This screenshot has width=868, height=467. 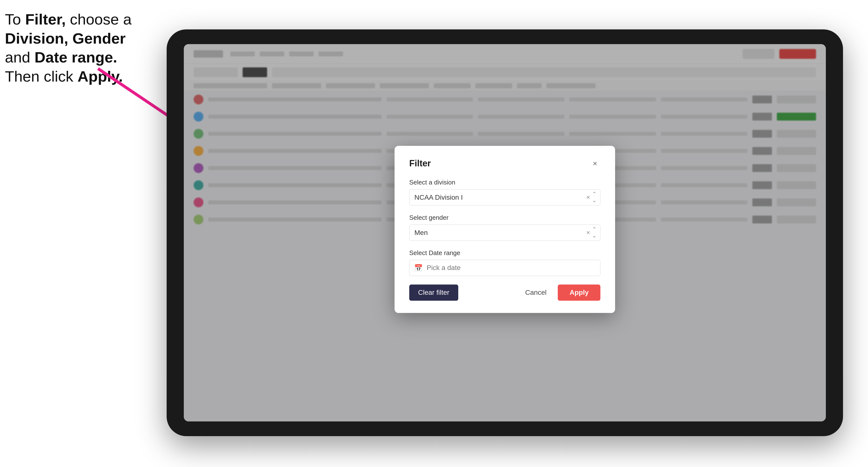 I want to click on gender-group: Select gender Men Women × ⌃⌄, so click(x=505, y=227).